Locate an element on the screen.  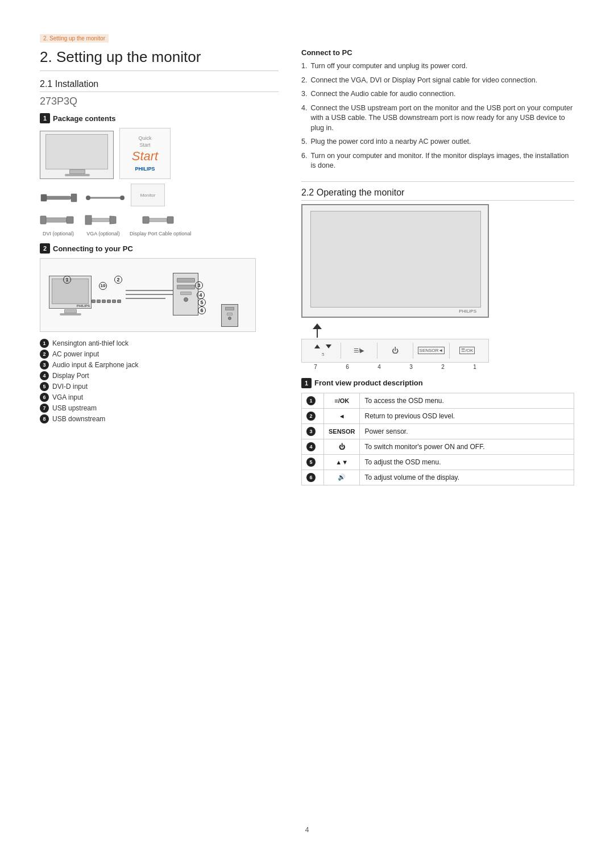
badge-3: 1 is located at coordinates (306, 383).